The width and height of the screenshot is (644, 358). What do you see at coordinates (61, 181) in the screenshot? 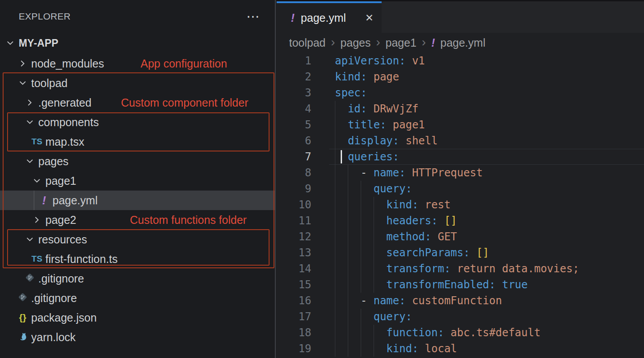
I see `tree-item-label: page1` at bounding box center [61, 181].